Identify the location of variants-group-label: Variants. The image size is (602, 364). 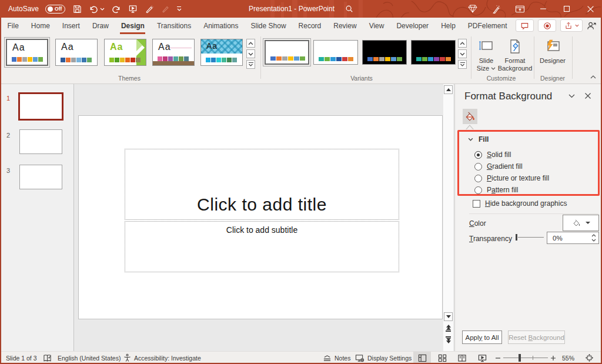
(362, 78).